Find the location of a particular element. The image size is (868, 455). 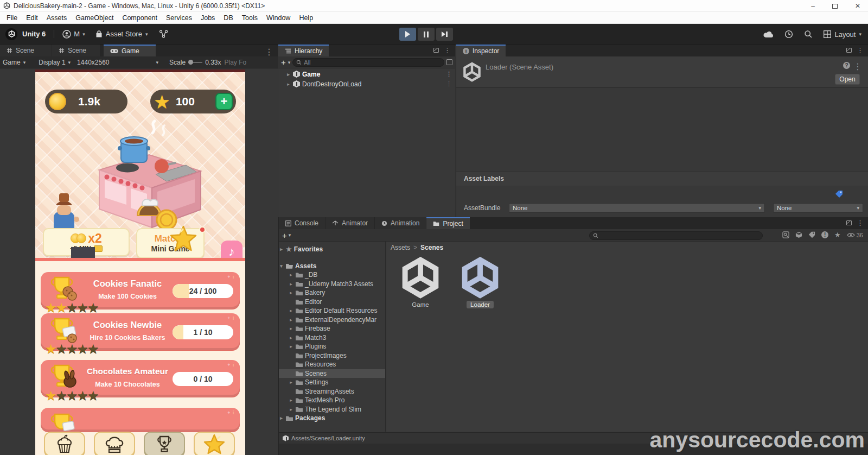

step-button is located at coordinates (445, 34).